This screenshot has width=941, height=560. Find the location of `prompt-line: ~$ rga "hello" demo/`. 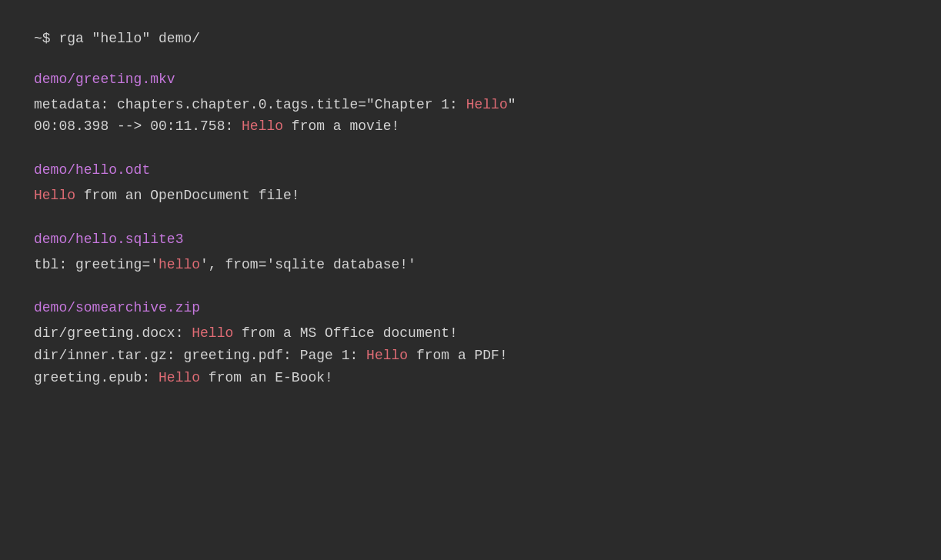

prompt-line: ~$ rga "hello" demo/ is located at coordinates (471, 38).